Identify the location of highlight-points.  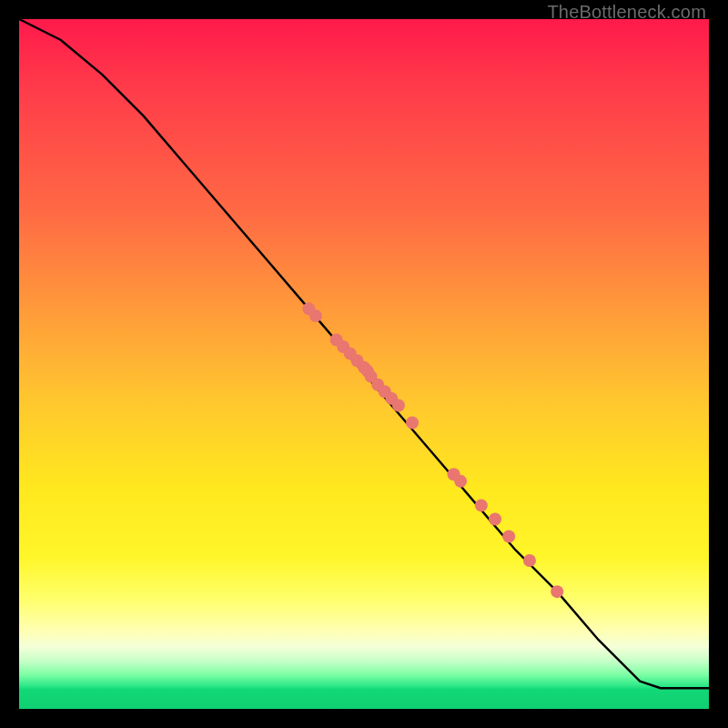
(433, 450).